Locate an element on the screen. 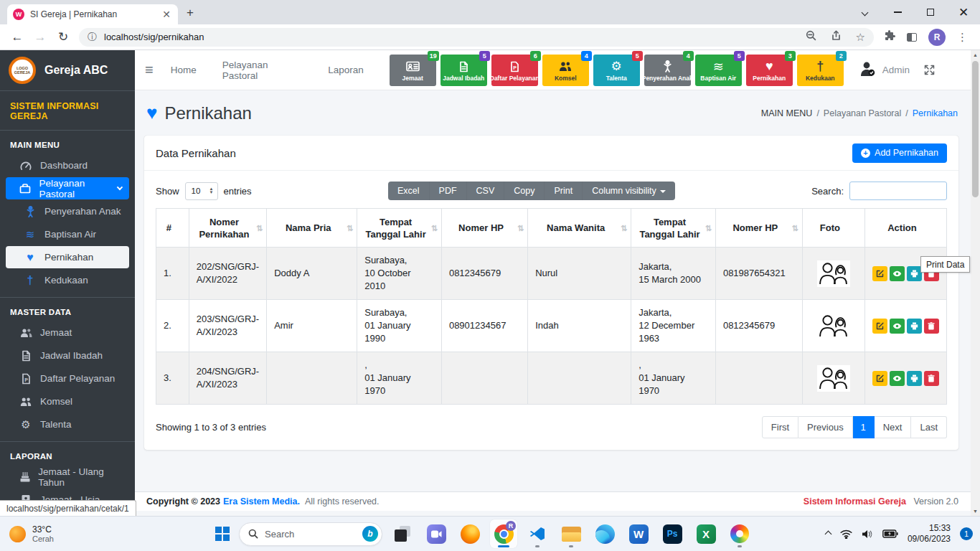  window-maximize-button is located at coordinates (930, 12).